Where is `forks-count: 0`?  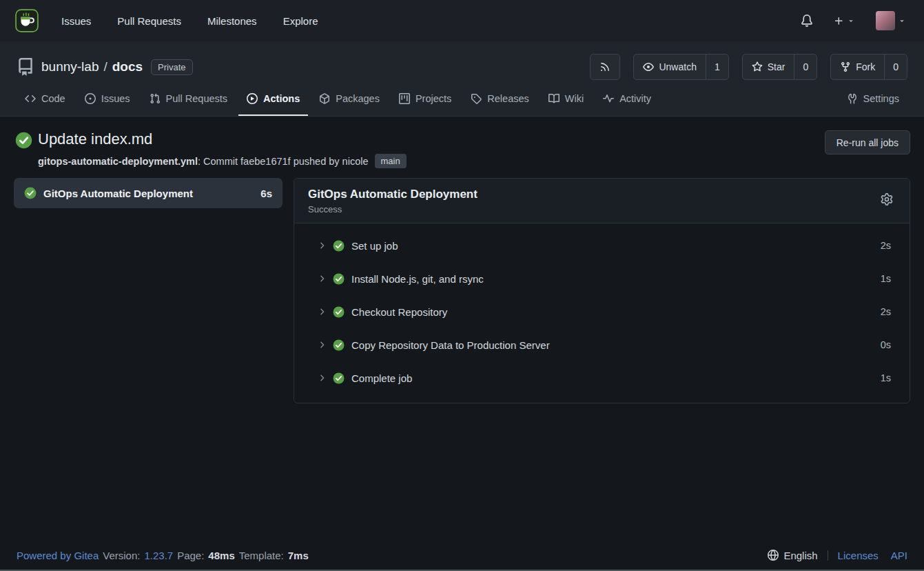
forks-count: 0 is located at coordinates (896, 67).